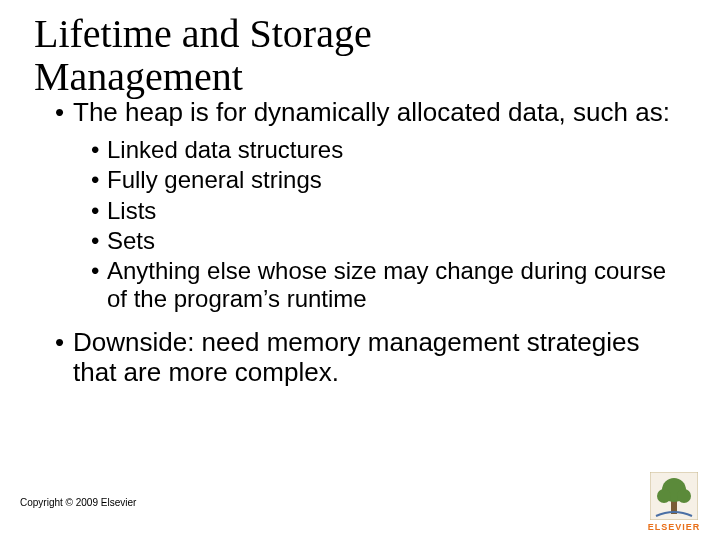  I want to click on bullet-text: Fully general strings, so click(391, 180).